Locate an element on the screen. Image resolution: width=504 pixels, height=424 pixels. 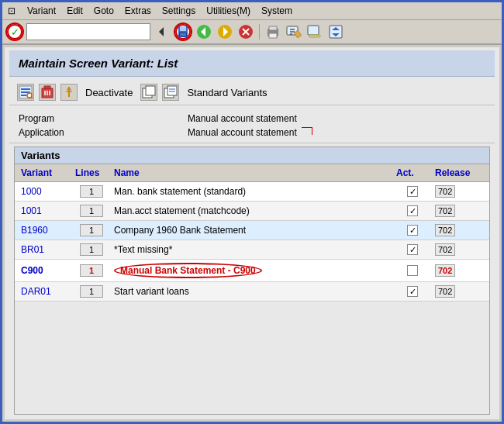
menu-items: Variant Edit Goto Extras Settings Utilit… is located at coordinates (261, 11).